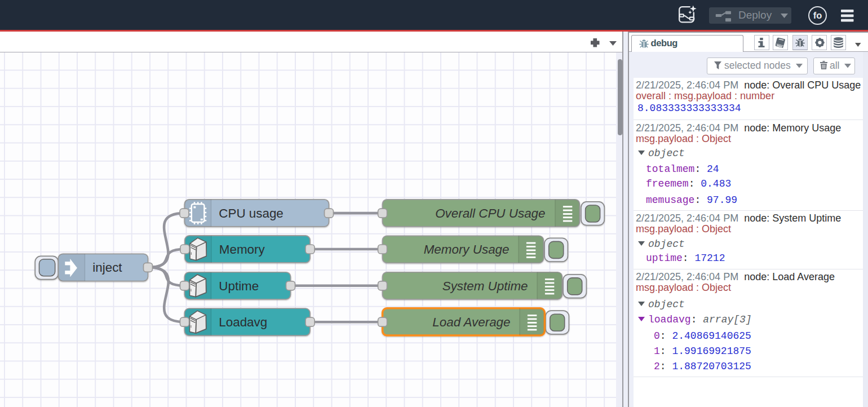 The height and width of the screenshot is (407, 868). I want to click on svg-text: Memory Usage, so click(467, 249).